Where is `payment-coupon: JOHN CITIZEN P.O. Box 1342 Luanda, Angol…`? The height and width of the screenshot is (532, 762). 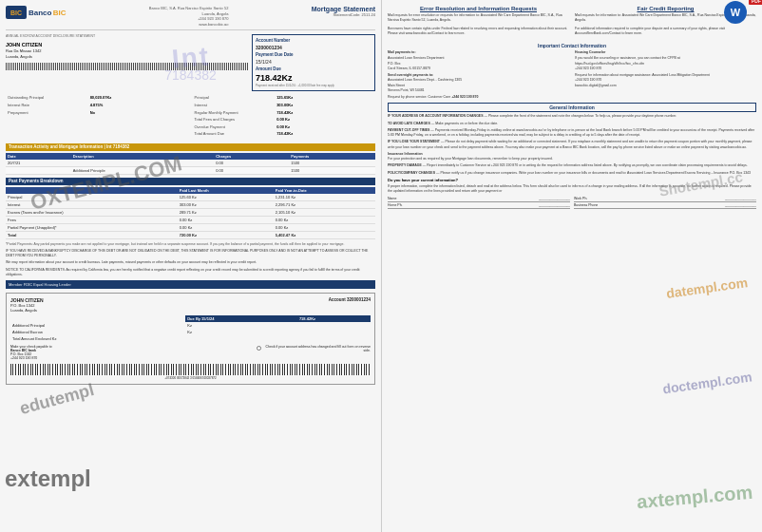
payment-coupon: JOHN CITIZEN P.O. Box 1342 Luanda, Angol… is located at coordinates (190, 338).